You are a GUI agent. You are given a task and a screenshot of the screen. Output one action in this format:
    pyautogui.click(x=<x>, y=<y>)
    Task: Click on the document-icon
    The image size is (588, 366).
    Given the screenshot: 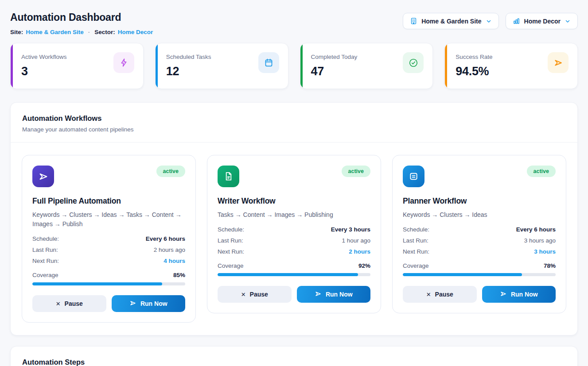 What is the action you would take?
    pyautogui.click(x=229, y=176)
    